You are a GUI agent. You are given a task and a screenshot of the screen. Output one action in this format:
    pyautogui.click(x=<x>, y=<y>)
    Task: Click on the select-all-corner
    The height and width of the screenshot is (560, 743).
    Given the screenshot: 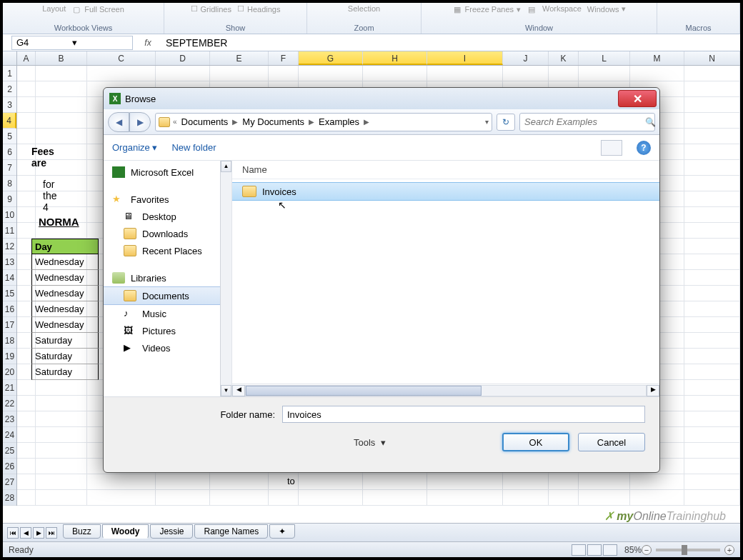 What is the action you would take?
    pyautogui.click(x=10, y=59)
    